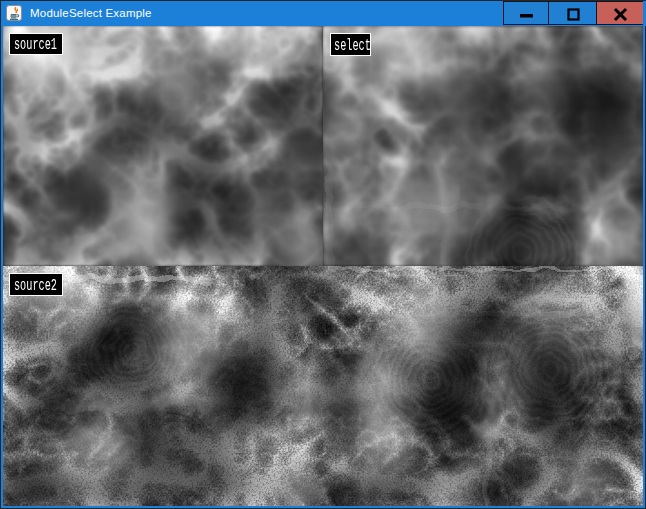 The width and height of the screenshot is (646, 509). I want to click on svg-text: select, so click(352, 46).